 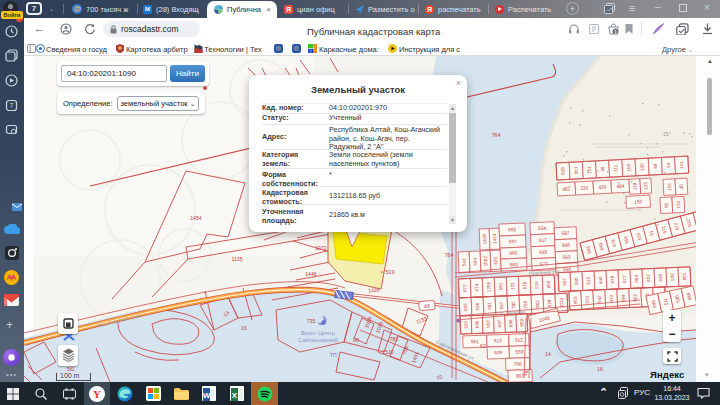 What do you see at coordinates (518, 364) in the screenshot?
I see `svg-text: 790` at bounding box center [518, 364].